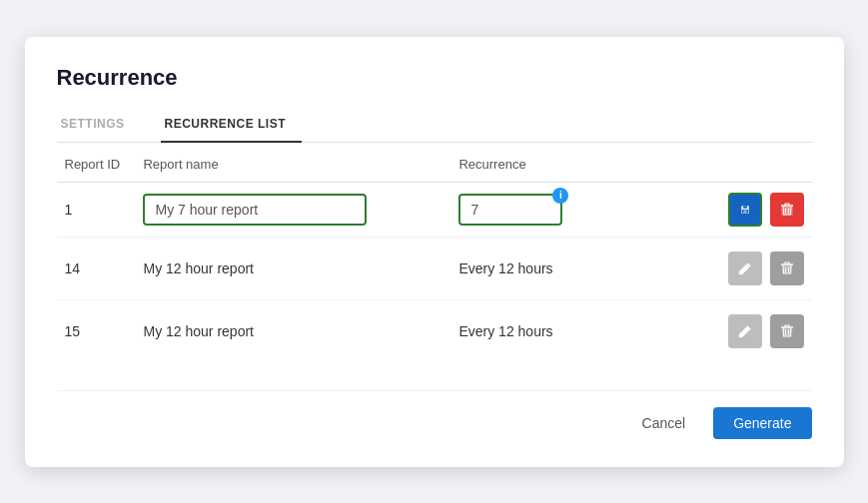  What do you see at coordinates (232, 126) in the screenshot?
I see `tab-recurrence-list: RECURRENCE LIST` at bounding box center [232, 126].